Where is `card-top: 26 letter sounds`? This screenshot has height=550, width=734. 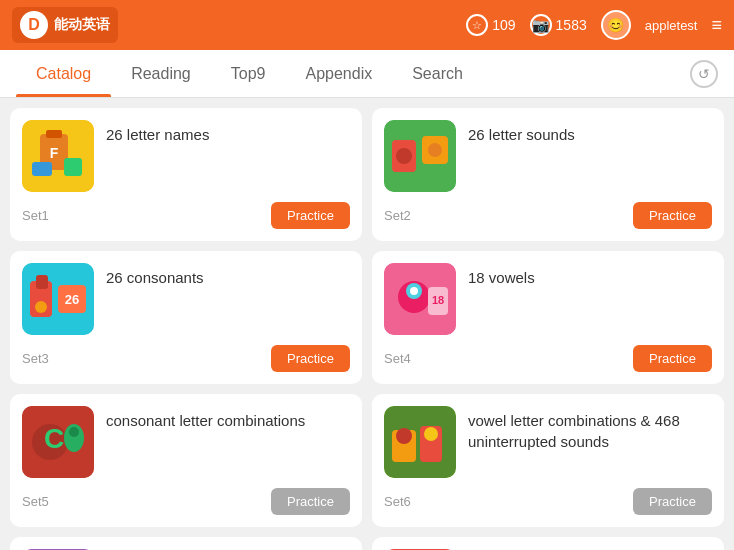 card-top: 26 letter sounds is located at coordinates (548, 156).